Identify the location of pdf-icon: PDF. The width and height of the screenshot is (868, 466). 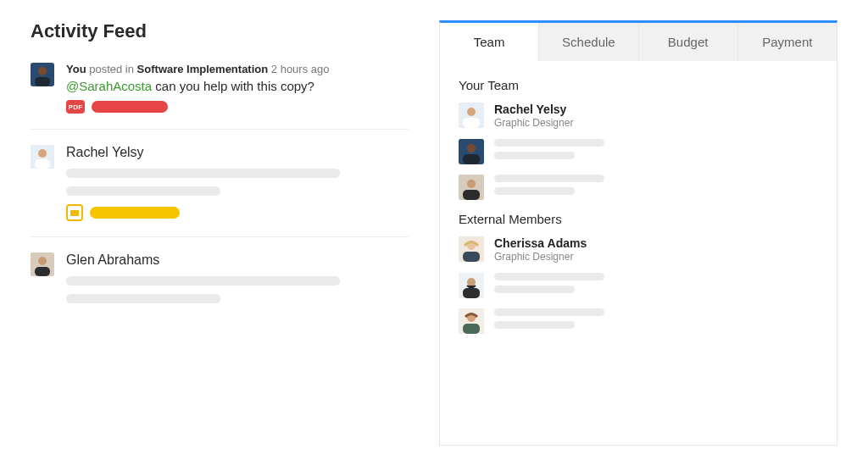
(75, 107).